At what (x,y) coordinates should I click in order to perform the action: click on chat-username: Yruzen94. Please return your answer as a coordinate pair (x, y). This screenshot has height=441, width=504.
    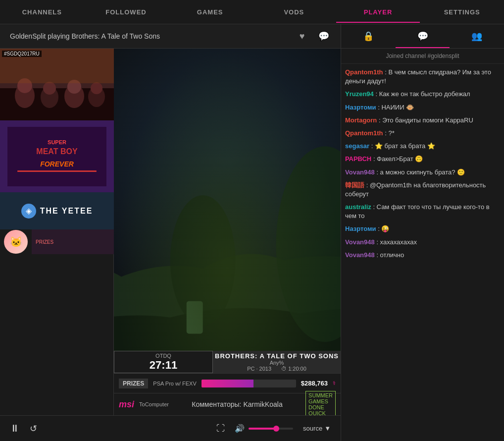
    Looking at the image, I should click on (359, 94).